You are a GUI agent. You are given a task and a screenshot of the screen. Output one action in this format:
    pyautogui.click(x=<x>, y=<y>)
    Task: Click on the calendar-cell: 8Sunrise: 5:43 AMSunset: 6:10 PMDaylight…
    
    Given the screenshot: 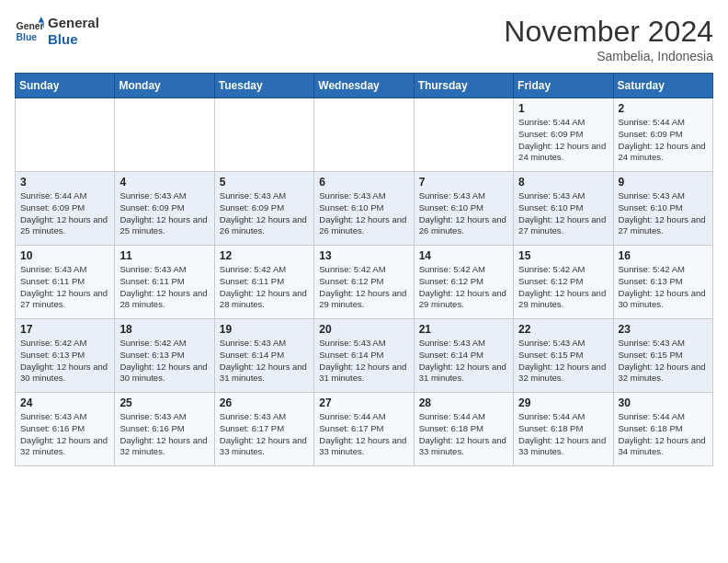 What is the action you would take?
    pyautogui.click(x=563, y=209)
    